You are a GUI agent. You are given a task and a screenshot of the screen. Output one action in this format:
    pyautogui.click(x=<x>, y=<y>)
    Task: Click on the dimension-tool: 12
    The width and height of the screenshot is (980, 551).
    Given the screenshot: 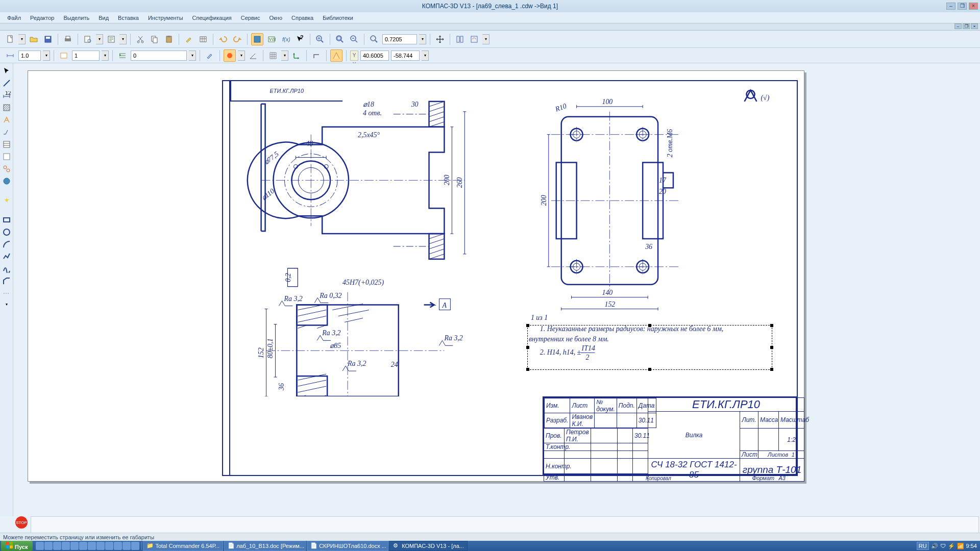 What is the action you would take?
    pyautogui.click(x=7, y=95)
    